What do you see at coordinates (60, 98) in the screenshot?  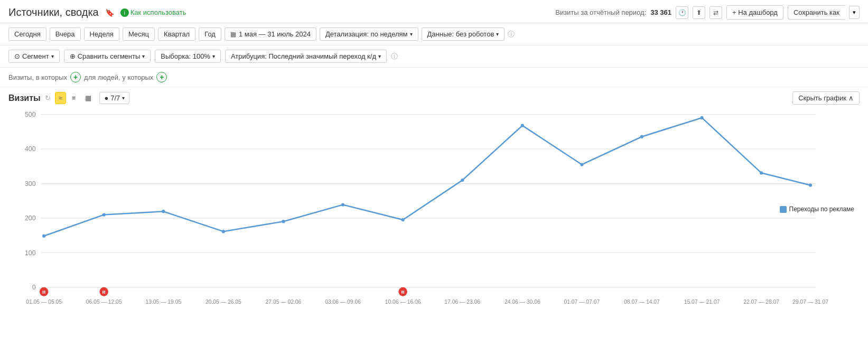 I see `chart-line-button: ≈` at bounding box center [60, 98].